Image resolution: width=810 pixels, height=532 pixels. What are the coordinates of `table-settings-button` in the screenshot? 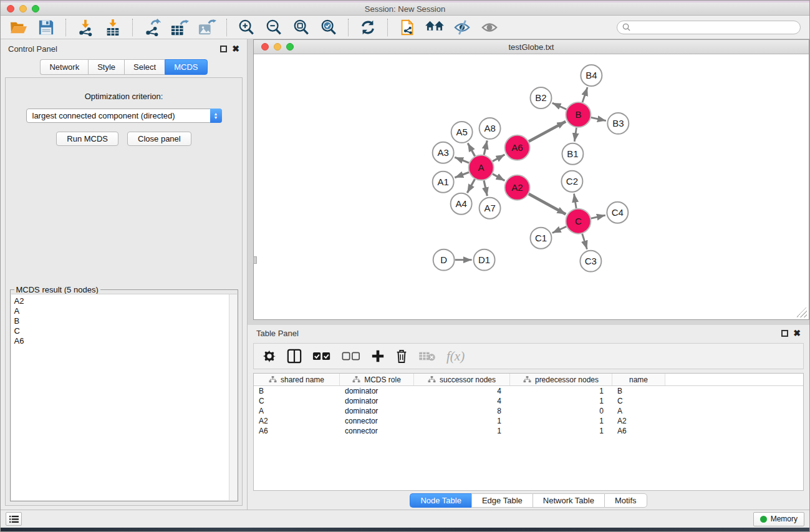 It's located at (269, 356).